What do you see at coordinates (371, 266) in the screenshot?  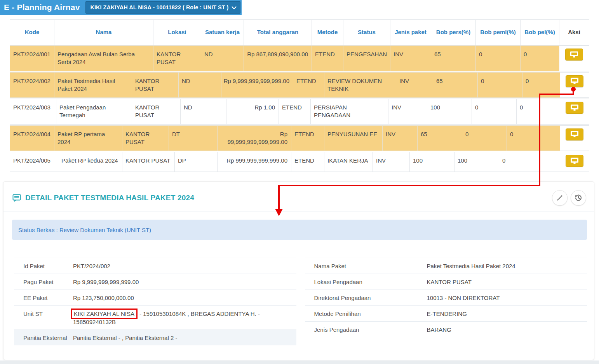 I see `field-label: Nama Paket` at bounding box center [371, 266].